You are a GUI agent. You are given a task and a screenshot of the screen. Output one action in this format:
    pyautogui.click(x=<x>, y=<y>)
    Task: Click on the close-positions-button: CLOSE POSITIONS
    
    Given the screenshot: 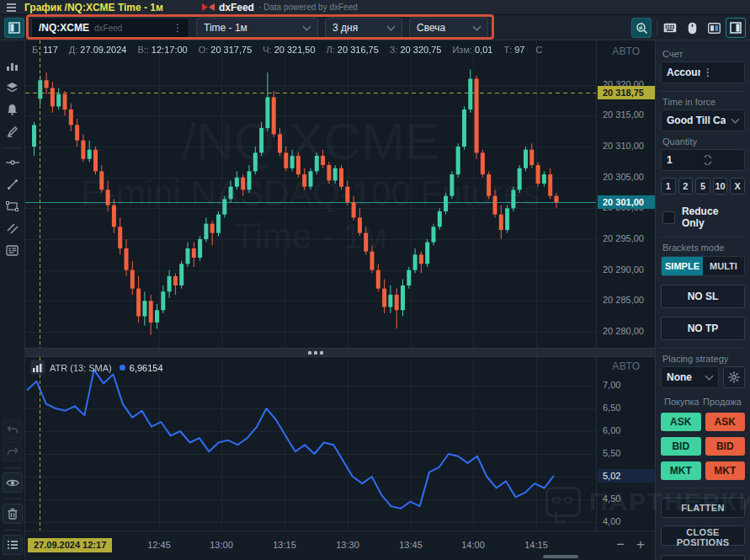 What is the action you would take?
    pyautogui.click(x=703, y=536)
    